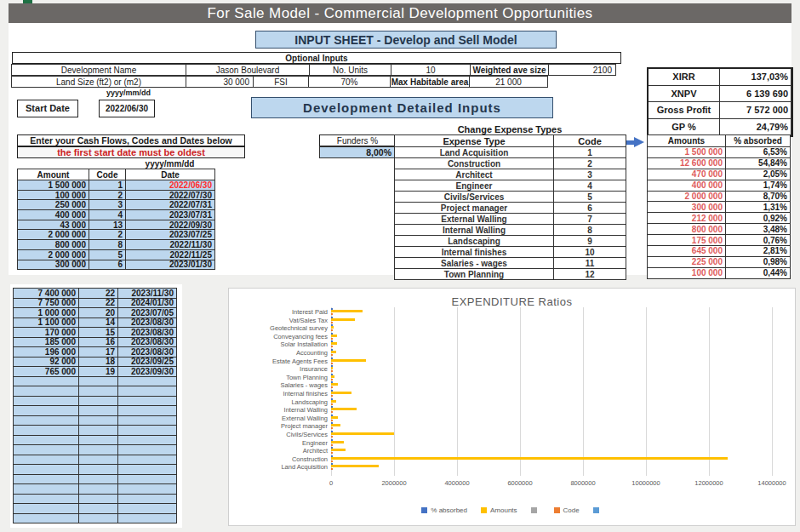  Describe the element at coordinates (54, 215) in the screenshot. I see `table-cell: 400 000` at that location.